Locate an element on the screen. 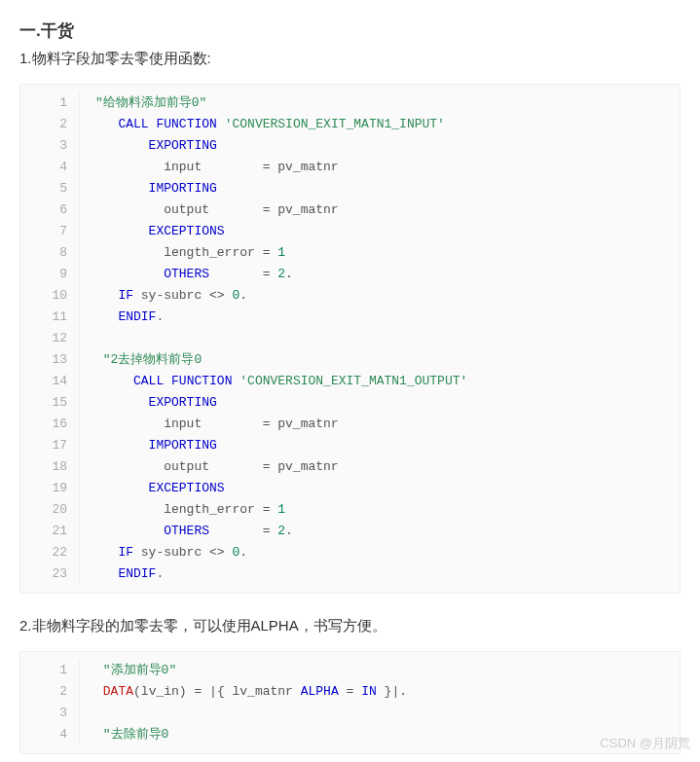  code-line: 8 length_error = 1 is located at coordinates (350, 253).